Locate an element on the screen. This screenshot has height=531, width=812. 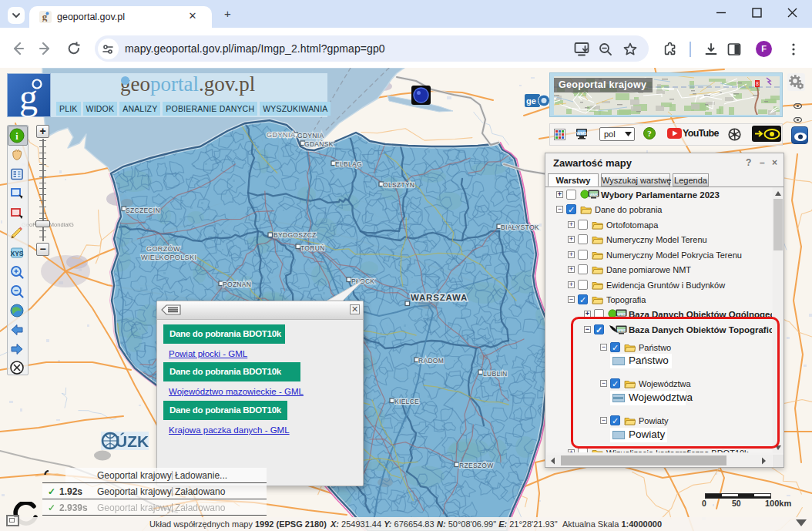
svg-text: GORZÓW is located at coordinates (163, 249).